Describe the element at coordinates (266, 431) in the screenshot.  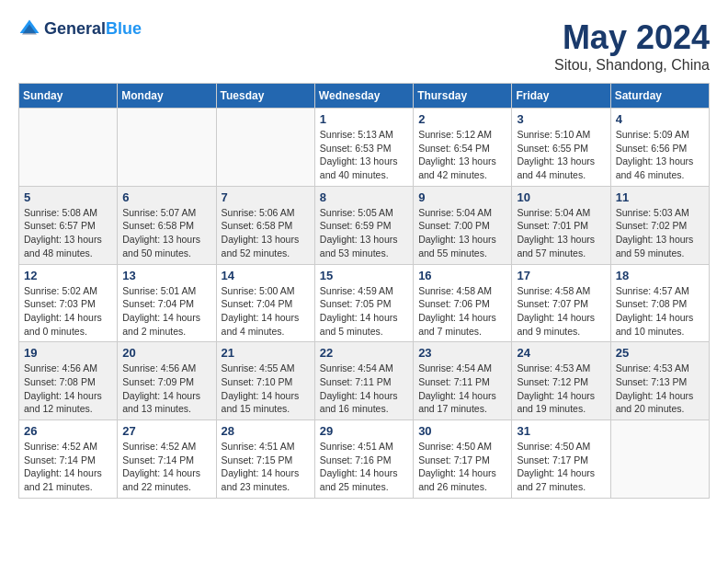
I see `day-number: 28` at that location.